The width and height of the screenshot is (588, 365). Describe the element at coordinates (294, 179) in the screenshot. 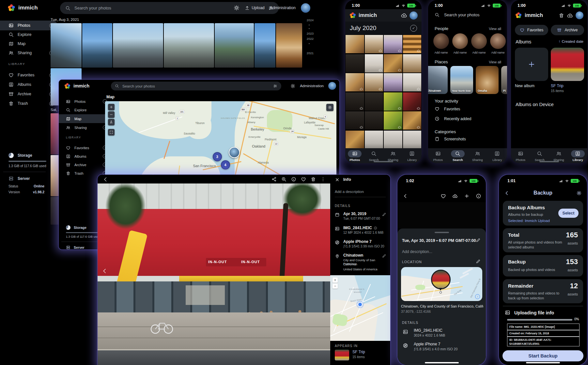

I see `info-circle-icon` at that location.